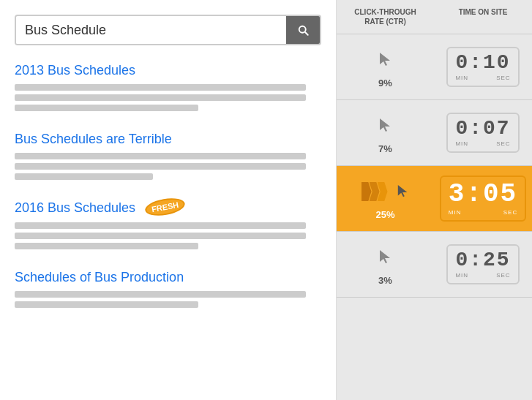 This screenshot has height=400, width=532. I want to click on sec-label-2: SEC, so click(503, 143).